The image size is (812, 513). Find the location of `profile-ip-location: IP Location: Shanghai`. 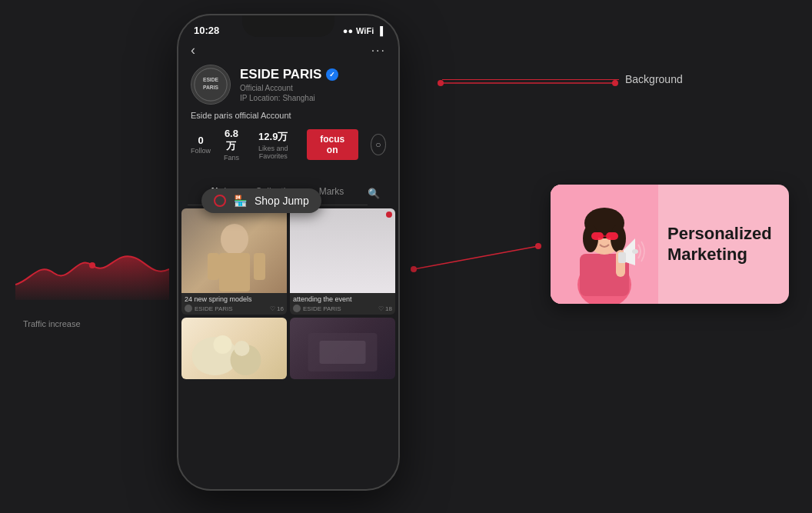

profile-ip-location: IP Location: Shanghai is located at coordinates (313, 98).